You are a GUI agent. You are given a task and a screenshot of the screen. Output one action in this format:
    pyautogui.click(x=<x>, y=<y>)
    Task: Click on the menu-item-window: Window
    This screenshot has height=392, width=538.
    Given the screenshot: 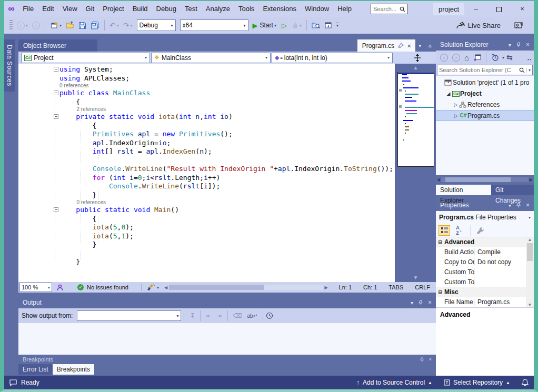 What is the action you would take?
    pyautogui.click(x=317, y=9)
    